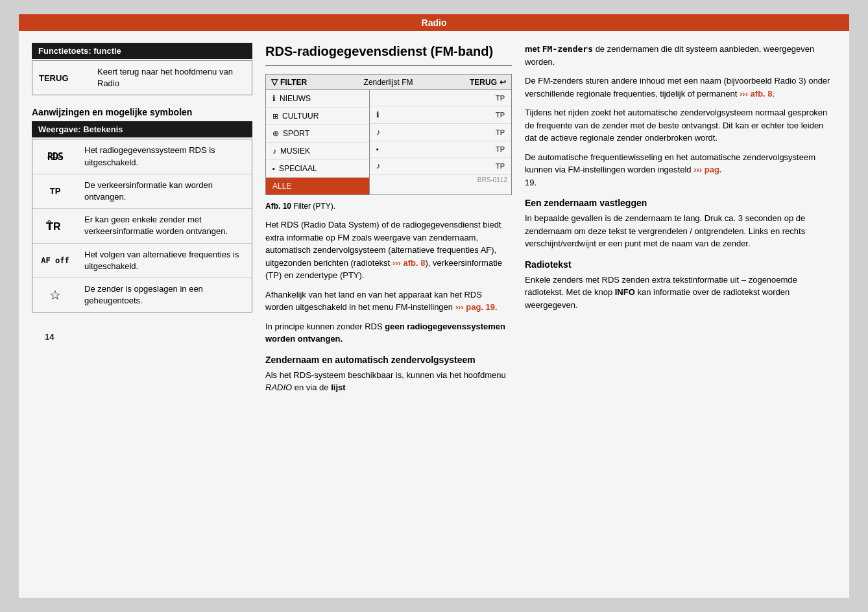  Describe the element at coordinates (142, 130) in the screenshot. I see `weergave-header: Weergave: Betekenis` at that location.